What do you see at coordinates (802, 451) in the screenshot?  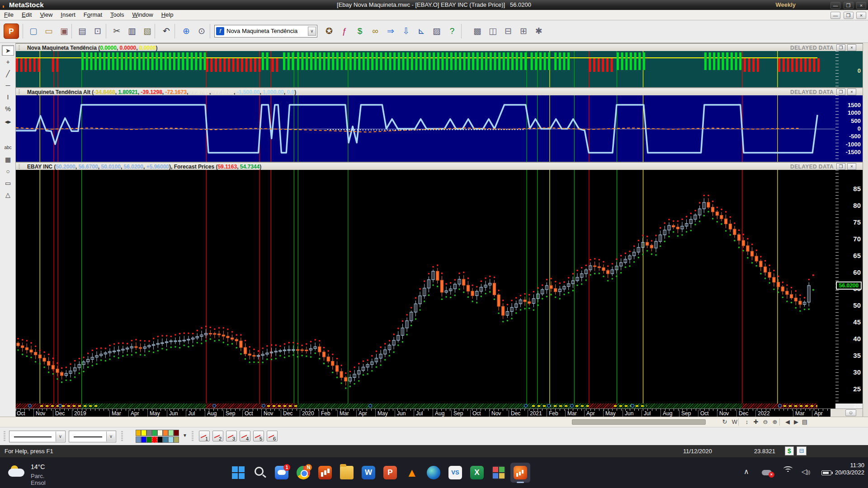 I see `monitor-status-icon: ⊟` at bounding box center [802, 451].